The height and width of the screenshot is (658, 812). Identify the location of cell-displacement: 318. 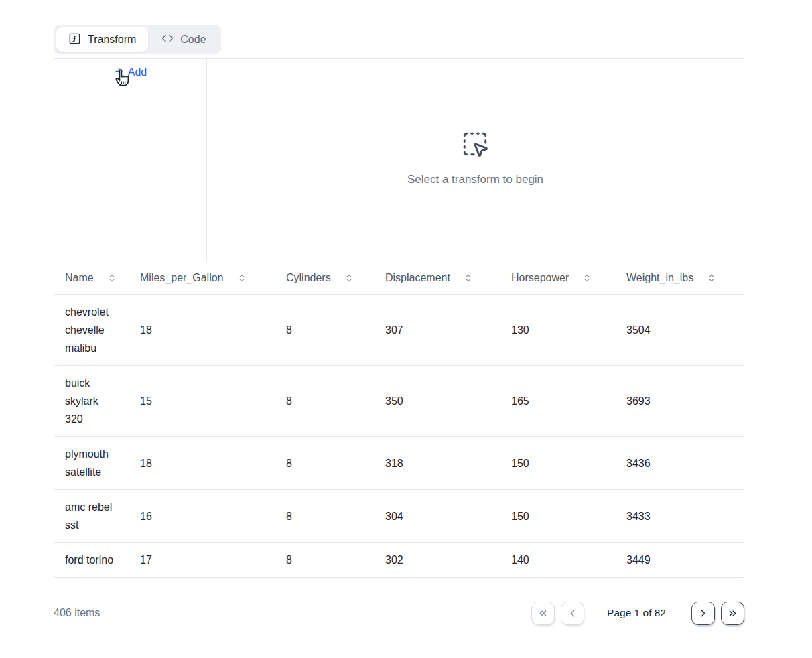
(437, 464).